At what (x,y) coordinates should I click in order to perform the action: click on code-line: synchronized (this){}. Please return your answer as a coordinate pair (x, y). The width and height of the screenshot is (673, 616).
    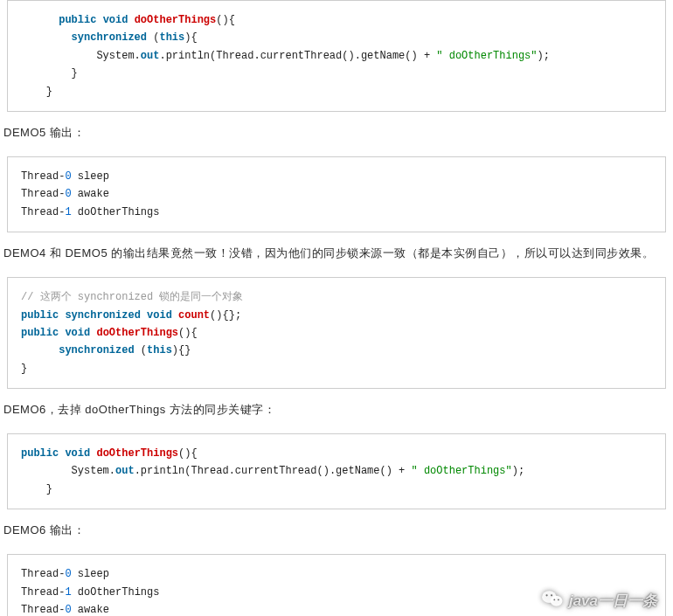
    Looking at the image, I should click on (106, 350).